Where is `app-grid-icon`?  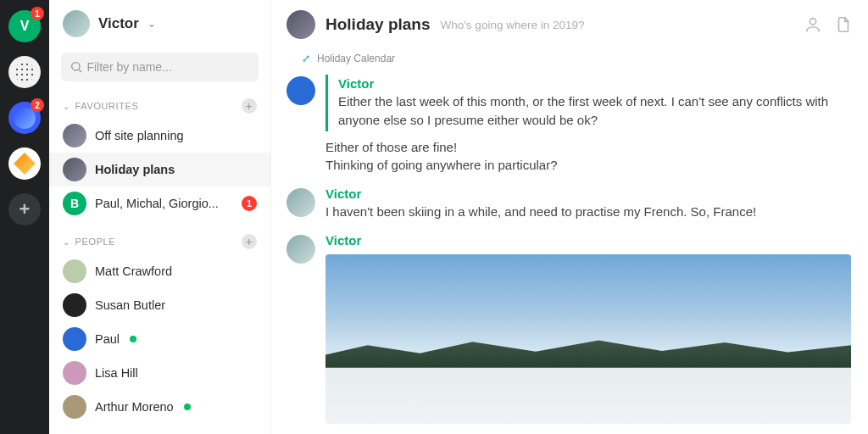 app-grid-icon is located at coordinates (25, 72).